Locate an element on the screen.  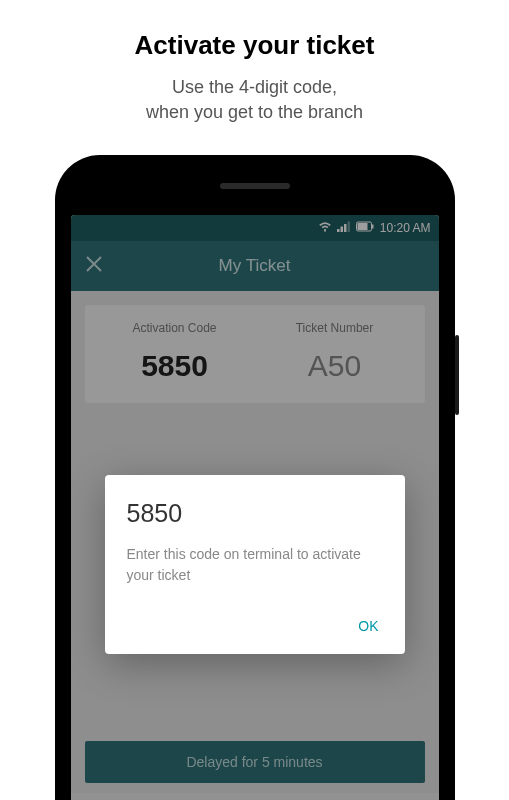
page-subtitle: Use the 4-digit code, when you get to th… is located at coordinates (254, 100).